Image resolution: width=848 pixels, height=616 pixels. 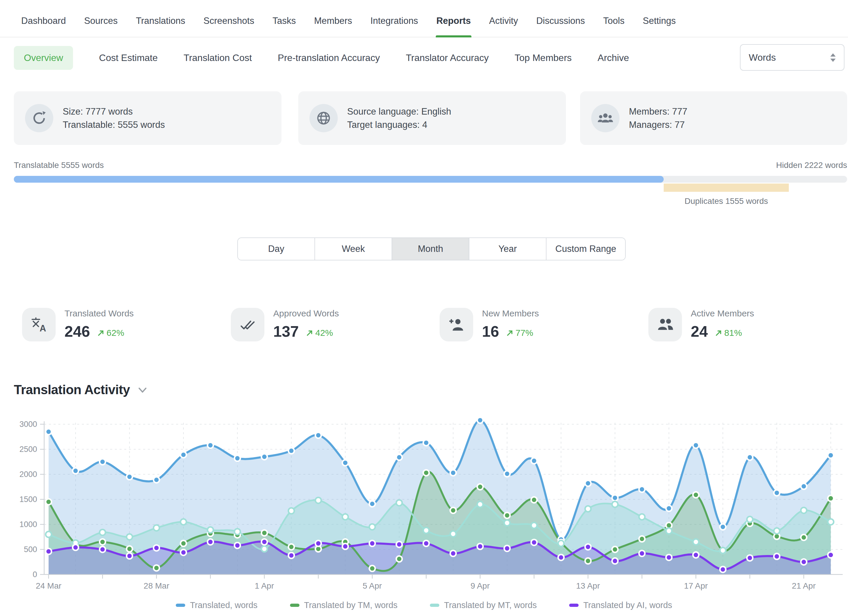 I want to click on stepper-icon, so click(x=833, y=58).